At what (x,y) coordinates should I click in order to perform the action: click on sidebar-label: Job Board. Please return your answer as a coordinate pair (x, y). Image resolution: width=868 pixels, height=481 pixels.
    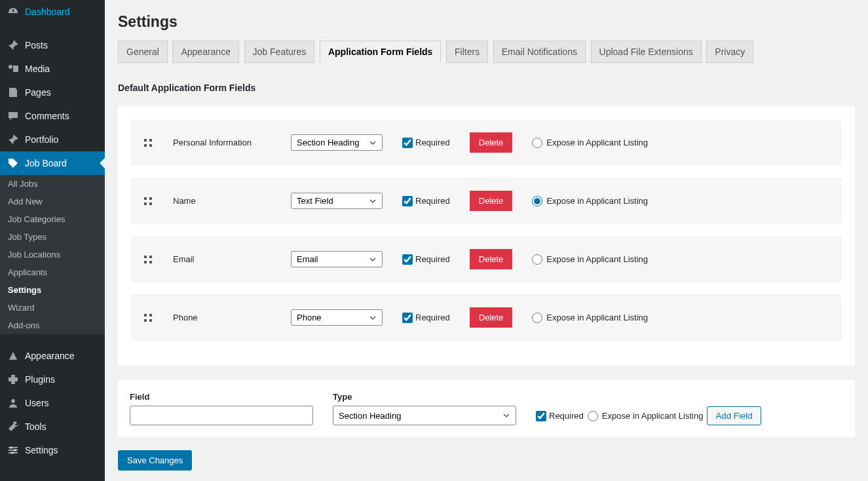
    Looking at the image, I should click on (46, 163).